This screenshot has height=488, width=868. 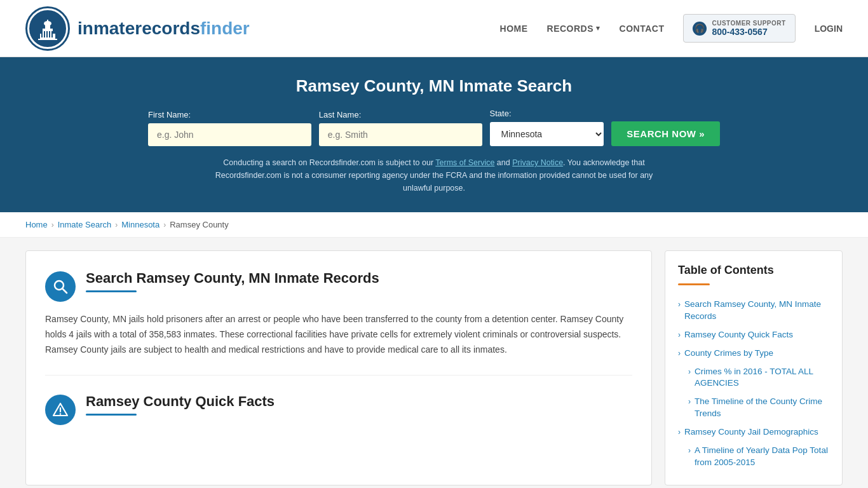 I want to click on main-nav: HOME RECORDS ▾ CONTACT 🎧 CUSTOMER SUPPOR…, so click(x=671, y=28).